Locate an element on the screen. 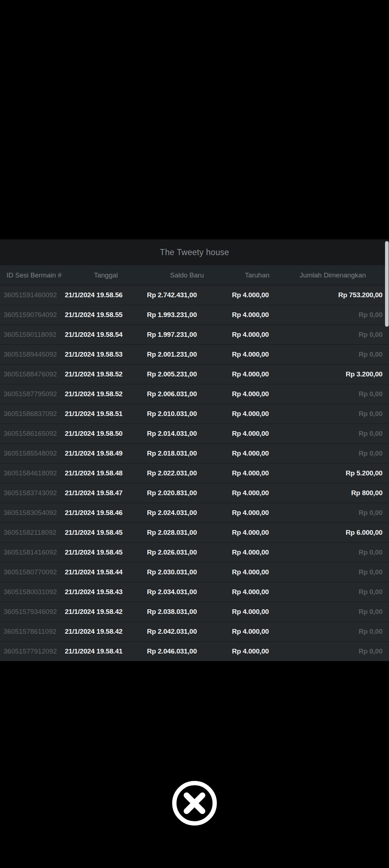  cell-amount-won: Rp 800,00 is located at coordinates (338, 493).